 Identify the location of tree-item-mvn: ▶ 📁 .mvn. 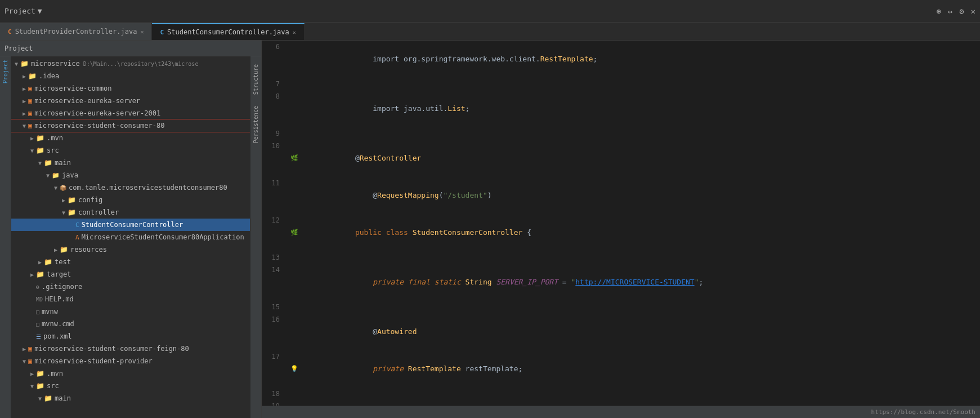
(131, 138).